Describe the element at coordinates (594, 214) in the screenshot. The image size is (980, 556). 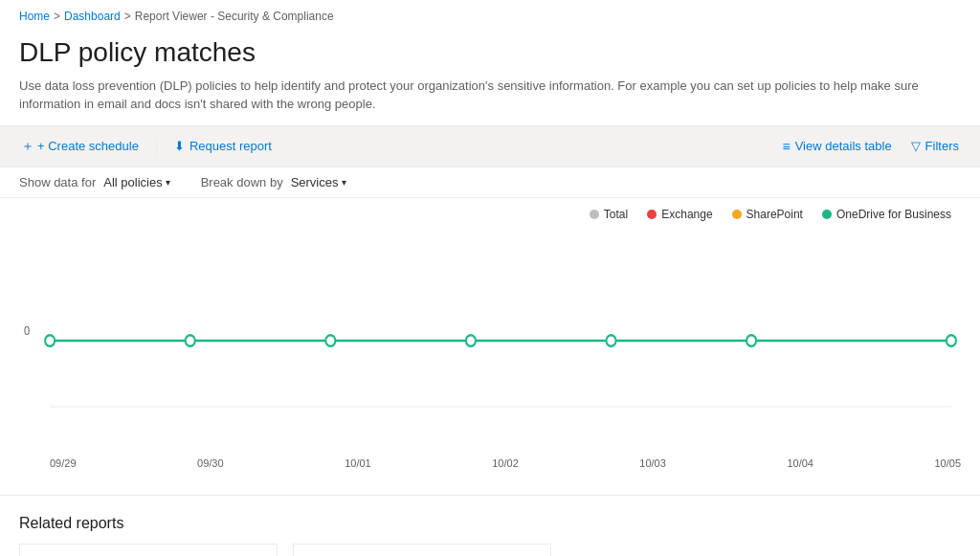
I see `legend-dot-total` at that location.